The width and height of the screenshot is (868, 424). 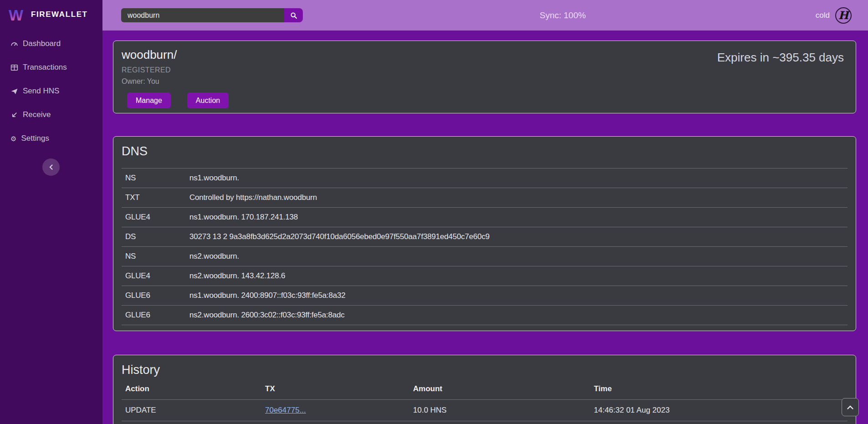 What do you see at coordinates (485, 237) in the screenshot?
I see `dns-record-row: DS 30273 13 2 9a3a8fb3d625d2a2073d740f10…` at bounding box center [485, 237].